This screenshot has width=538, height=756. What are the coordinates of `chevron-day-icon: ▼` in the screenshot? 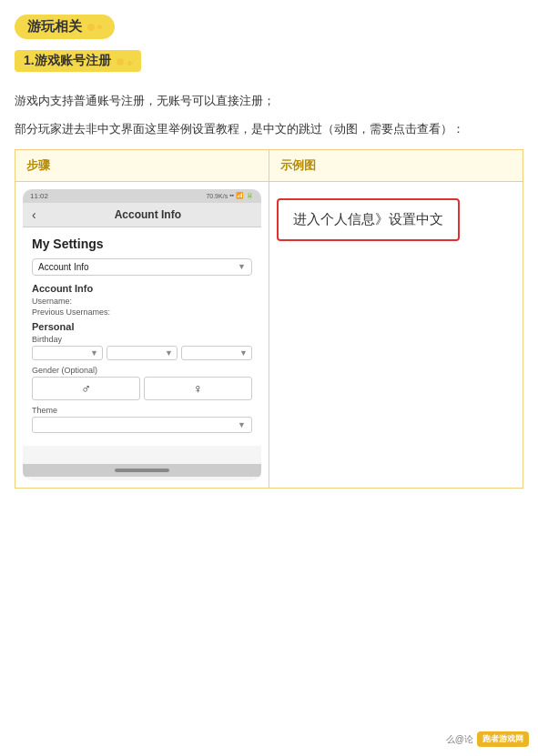 It's located at (169, 353).